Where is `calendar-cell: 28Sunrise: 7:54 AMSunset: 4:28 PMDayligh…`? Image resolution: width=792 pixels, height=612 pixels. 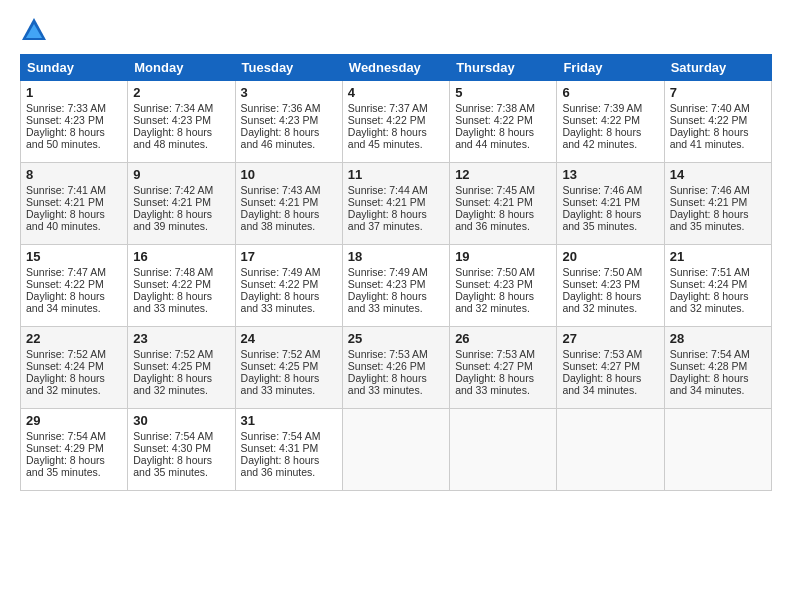
calendar-cell: 28Sunrise: 7:54 AMSunset: 4:28 PMDayligh… is located at coordinates (718, 368).